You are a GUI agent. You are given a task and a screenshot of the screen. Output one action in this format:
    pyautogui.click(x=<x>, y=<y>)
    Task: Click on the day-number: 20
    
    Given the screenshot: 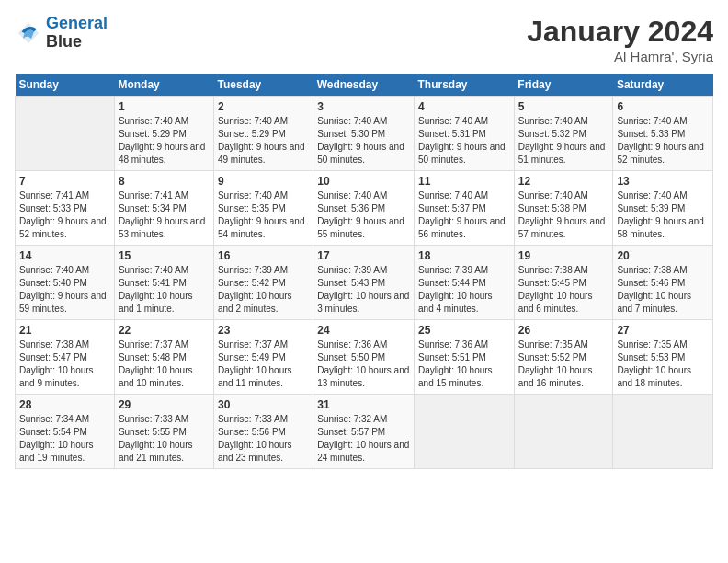 What is the action you would take?
    pyautogui.click(x=663, y=256)
    